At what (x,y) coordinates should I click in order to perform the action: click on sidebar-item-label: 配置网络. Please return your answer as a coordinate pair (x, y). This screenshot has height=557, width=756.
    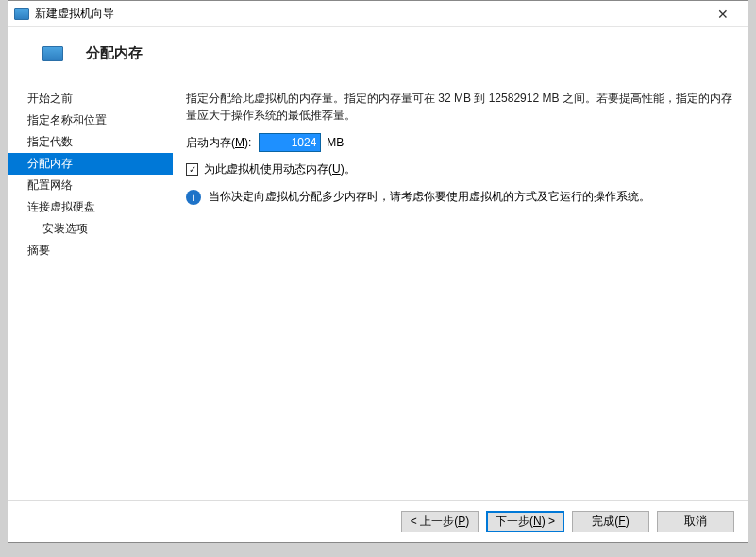
    Looking at the image, I should click on (50, 185).